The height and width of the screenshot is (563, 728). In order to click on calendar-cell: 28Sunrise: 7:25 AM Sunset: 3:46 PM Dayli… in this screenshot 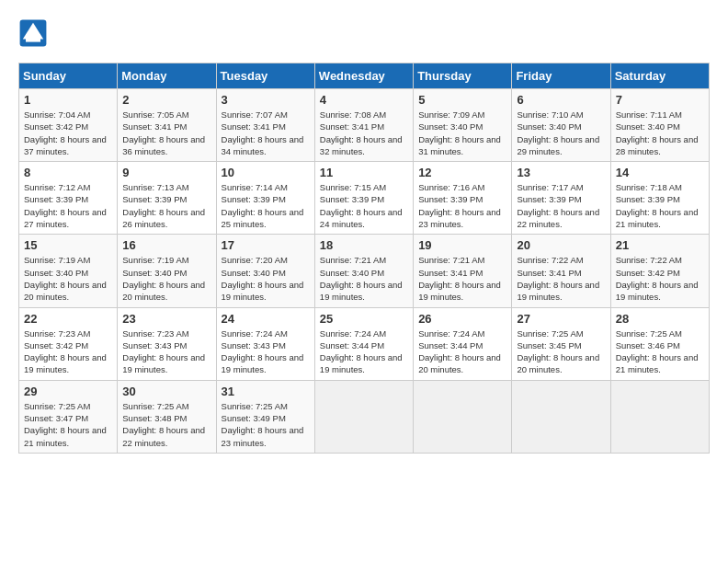, I will do `click(660, 344)`.